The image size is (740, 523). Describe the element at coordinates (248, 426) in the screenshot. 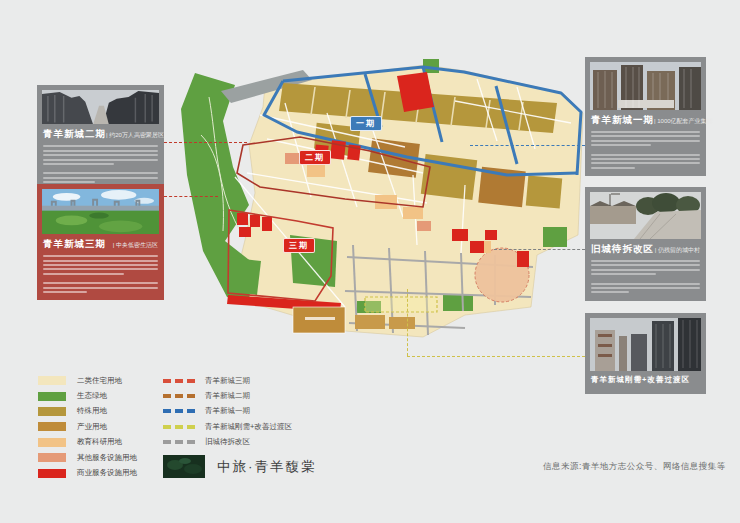

I see `legend-item: 青羊新城刚需+改善过渡区` at that location.